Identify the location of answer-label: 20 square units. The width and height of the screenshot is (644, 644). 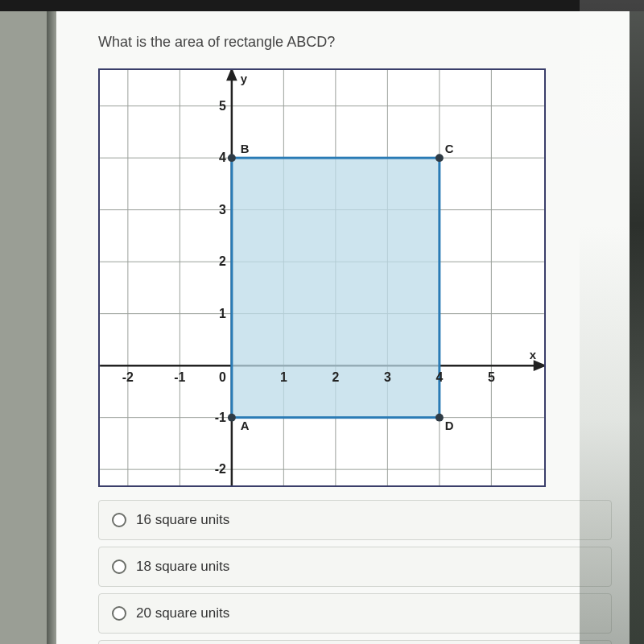
(183, 613).